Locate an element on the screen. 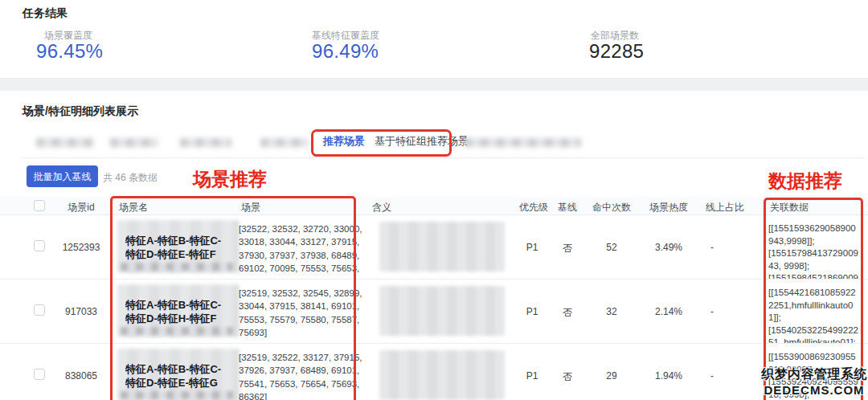  metric-value-baseline-feature-coverage: 96.49% is located at coordinates (346, 51).